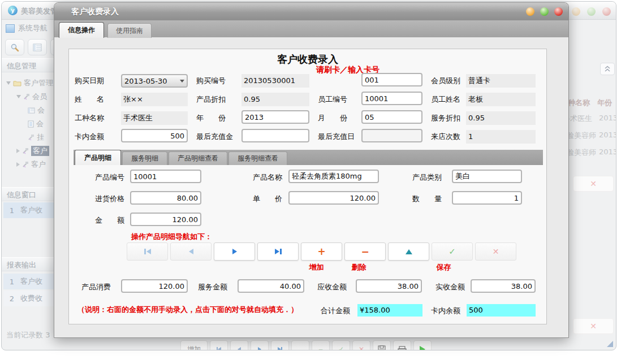 The image size is (621, 364). I want to click on prev-record-button, so click(239, 345).